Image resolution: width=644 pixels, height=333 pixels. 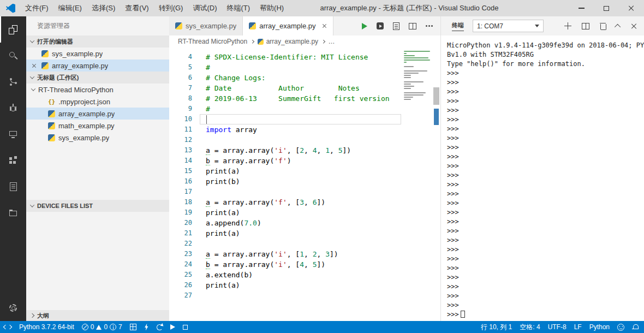 I want to click on code-line: 16print(b), so click(x=305, y=181).